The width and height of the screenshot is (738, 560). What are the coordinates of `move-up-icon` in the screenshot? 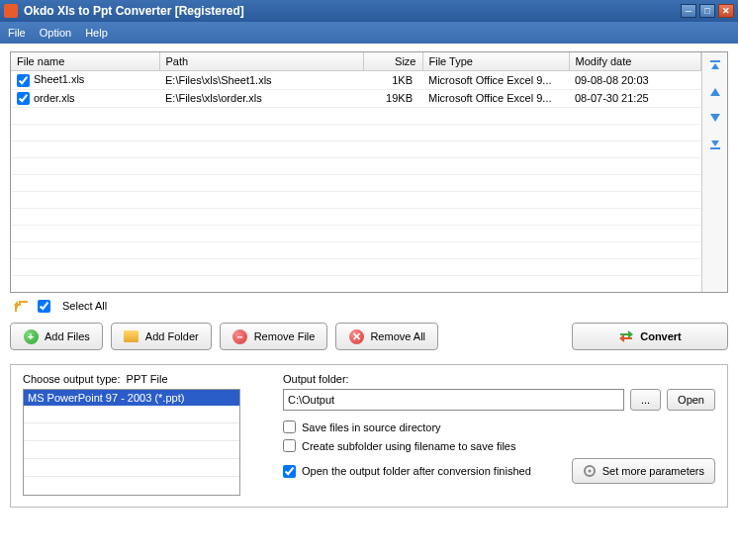 It's located at (715, 92).